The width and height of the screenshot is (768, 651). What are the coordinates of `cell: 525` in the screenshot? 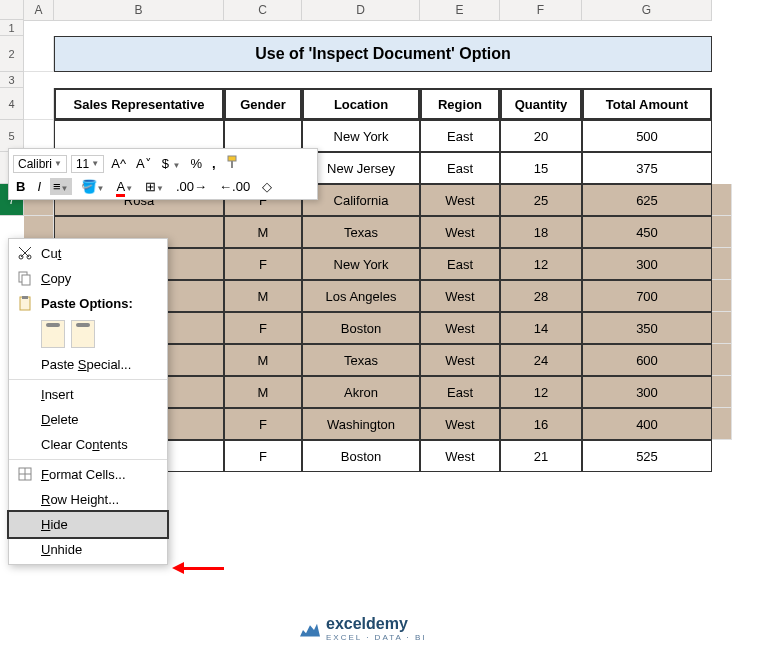 It's located at (647, 456).